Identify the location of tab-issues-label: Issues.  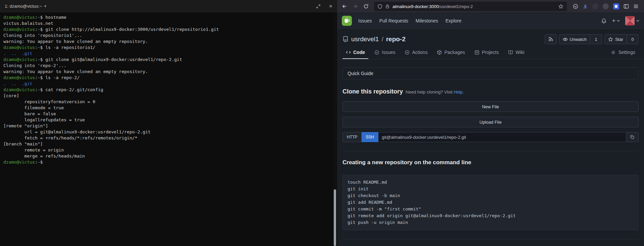
(388, 52).